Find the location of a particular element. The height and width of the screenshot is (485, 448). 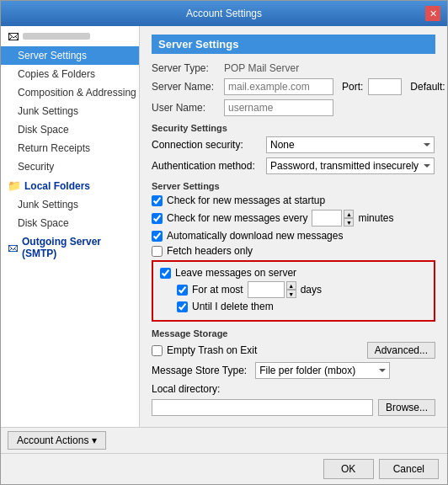

check-startup-label: Check for new messages at startup is located at coordinates (246, 200).